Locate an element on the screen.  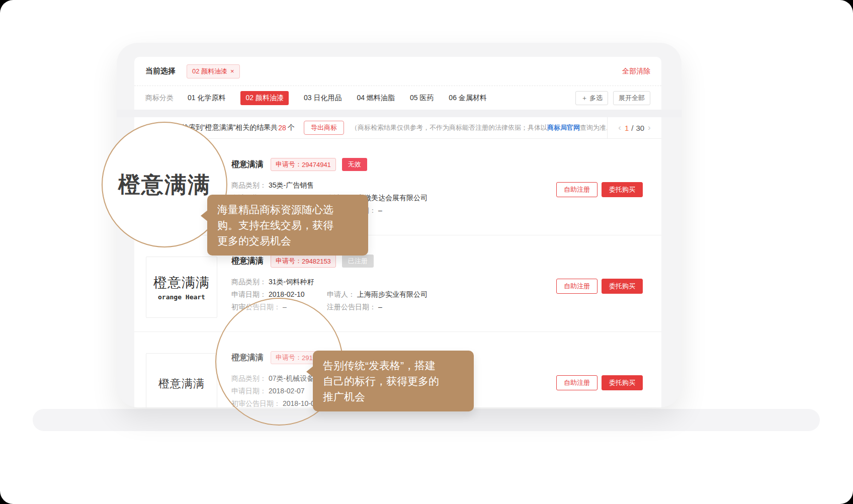
plus-icon: ＋ is located at coordinates (584, 98).